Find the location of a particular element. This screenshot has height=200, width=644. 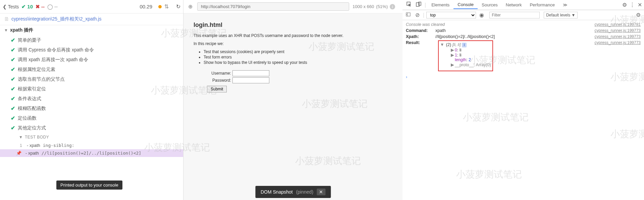

console-cleared: Console was cleared is located at coordinates (425, 25).